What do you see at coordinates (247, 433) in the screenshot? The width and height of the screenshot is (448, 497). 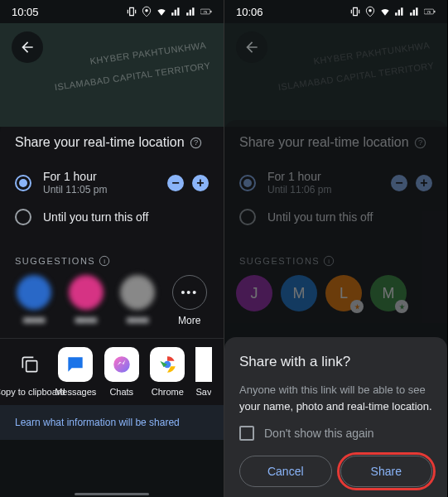 I see `checkbox-icon` at bounding box center [247, 433].